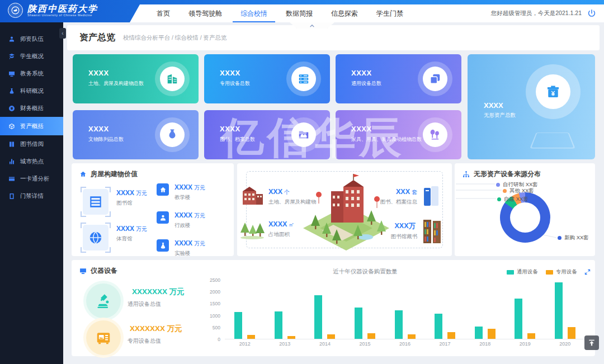 The width and height of the screenshot is (604, 364). I want to click on devices-icon, so click(435, 79).